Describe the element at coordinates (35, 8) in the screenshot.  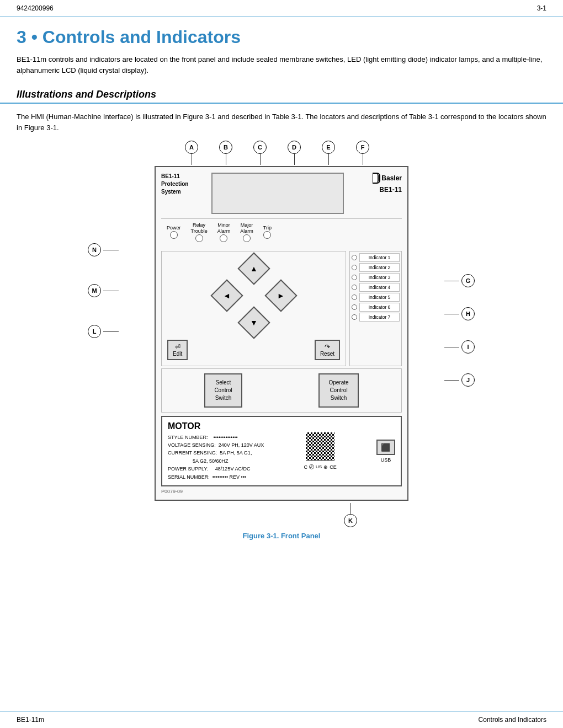
I see `doc-number: 9424200996` at that location.